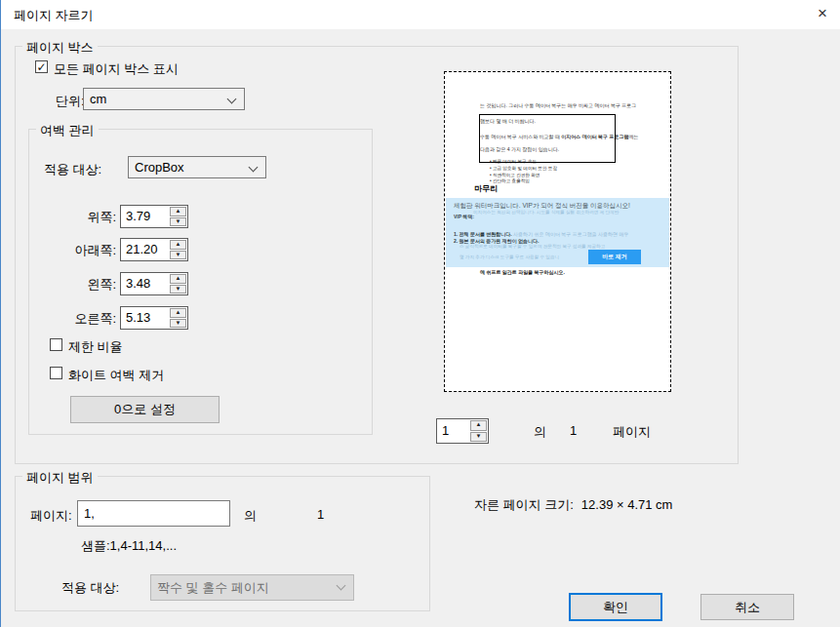 This screenshot has height=627, width=840. What do you see at coordinates (547, 138) in the screenshot?
I see `crop-rectangle` at bounding box center [547, 138].